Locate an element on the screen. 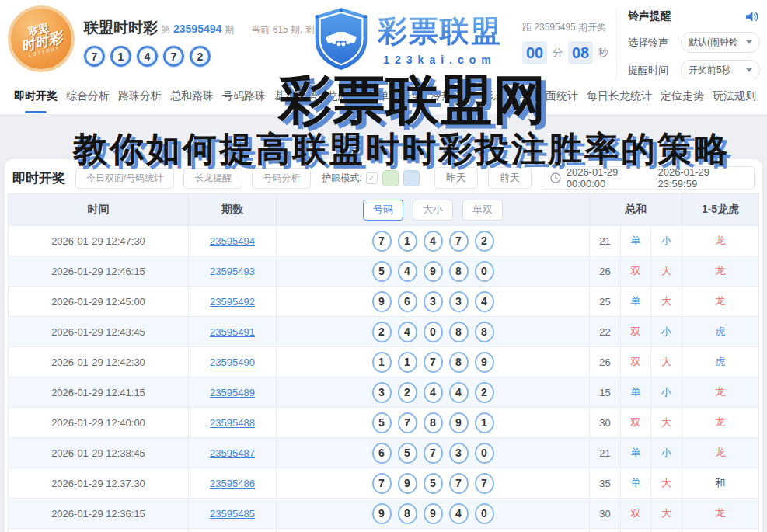 The image size is (767, 532). period-cell: 23595489 is located at coordinates (233, 392).